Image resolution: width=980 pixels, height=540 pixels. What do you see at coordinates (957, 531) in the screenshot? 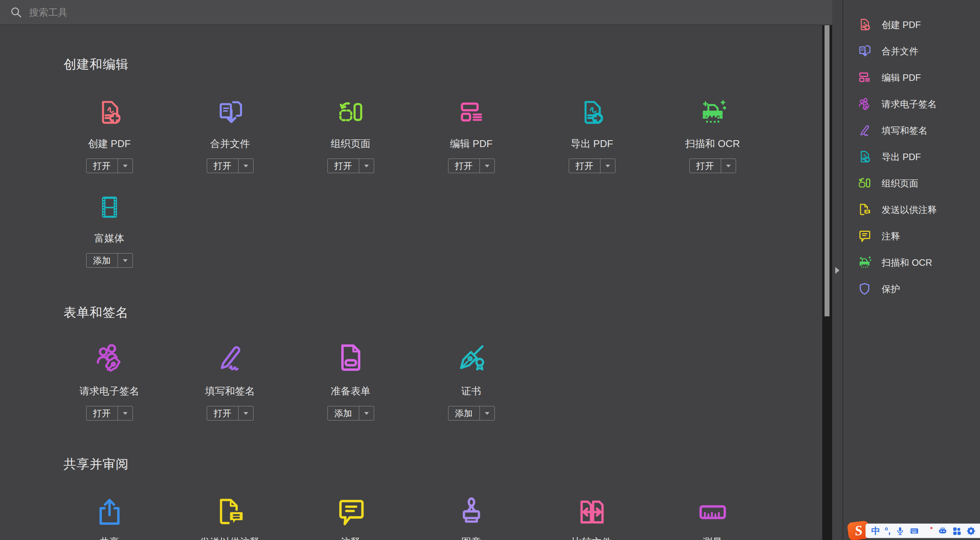
I see `toolbox-icon` at bounding box center [957, 531].